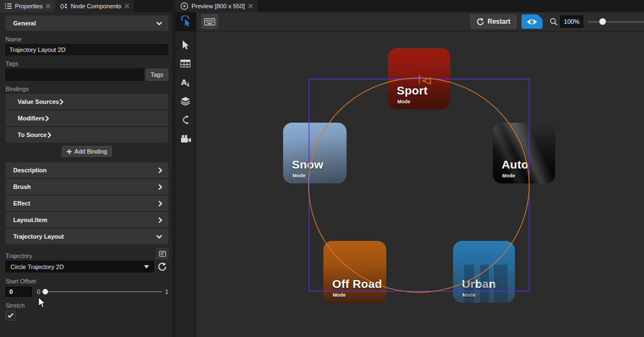 This screenshot has width=644, height=337. Describe the element at coordinates (572, 22) in the screenshot. I see `zoom-level-value: 100%` at that location.